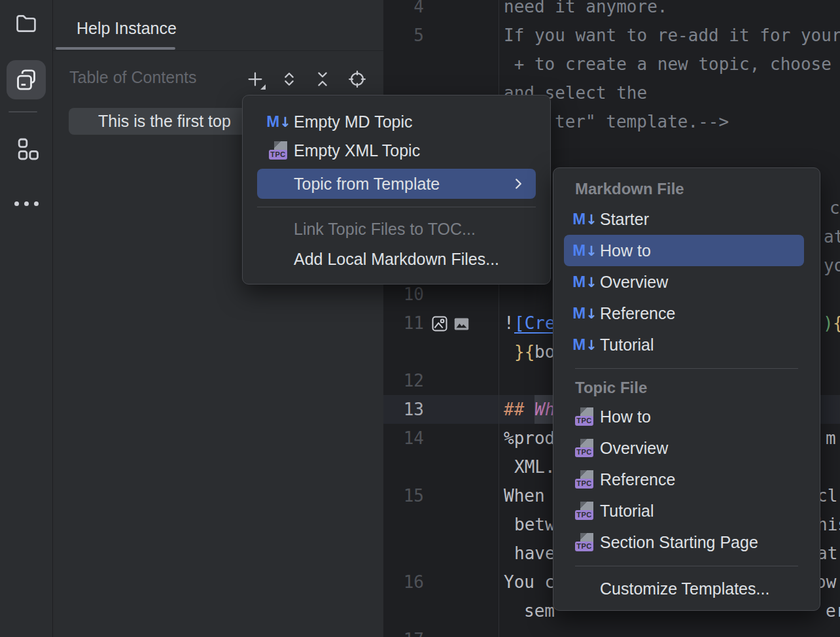 The image size is (840, 637). What do you see at coordinates (26, 80) in the screenshot?
I see `instances-icon` at bounding box center [26, 80].